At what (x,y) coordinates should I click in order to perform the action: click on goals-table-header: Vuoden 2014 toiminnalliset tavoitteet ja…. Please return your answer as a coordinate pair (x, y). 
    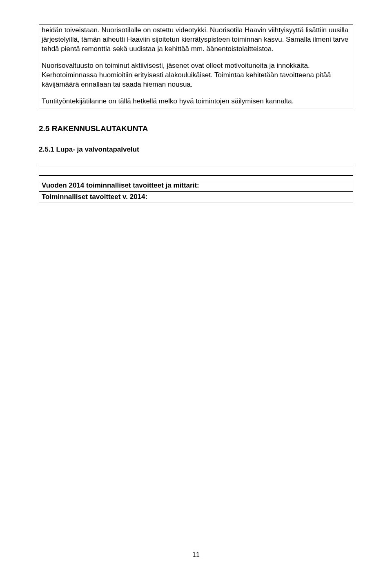
    Looking at the image, I should click on (196, 186).